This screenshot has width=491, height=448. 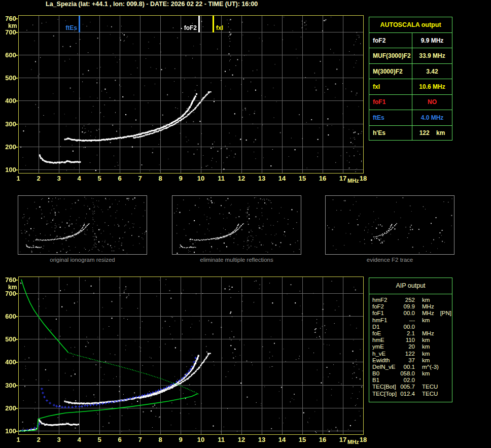 What do you see at coordinates (221, 179) in the screenshot?
I see `x-tick-label: 11` at bounding box center [221, 179].